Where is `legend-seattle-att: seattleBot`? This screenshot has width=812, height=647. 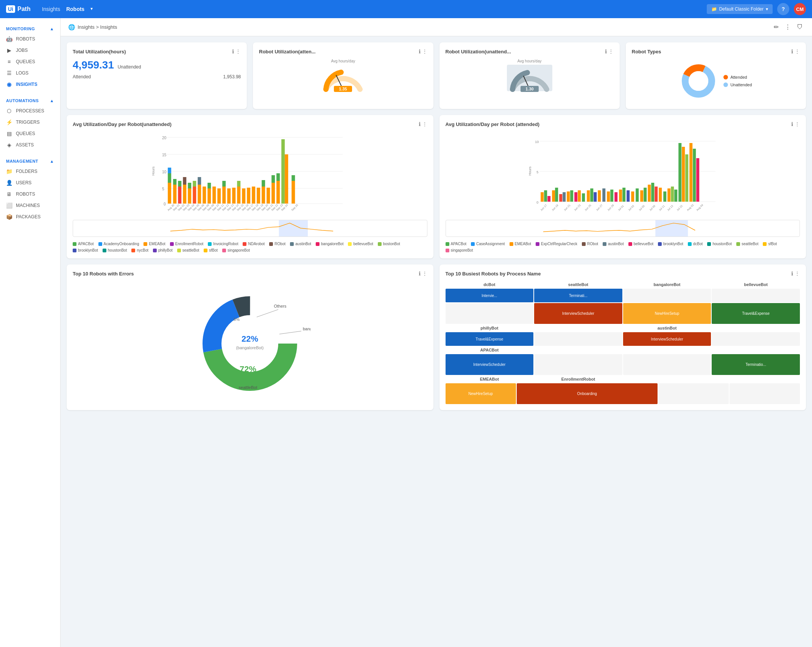 legend-seattle-att: seattleBot is located at coordinates (747, 244).